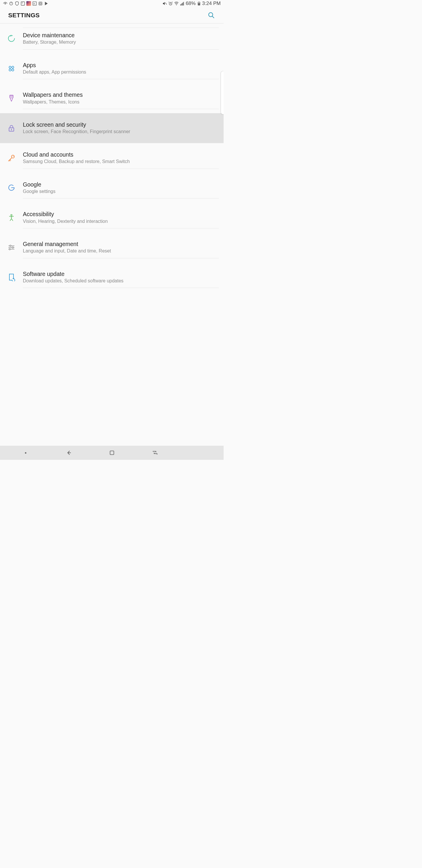 The image size is (422, 868). Describe the element at coordinates (121, 188) in the screenshot. I see `settings-row-text: GoogleGoogle settings` at that location.